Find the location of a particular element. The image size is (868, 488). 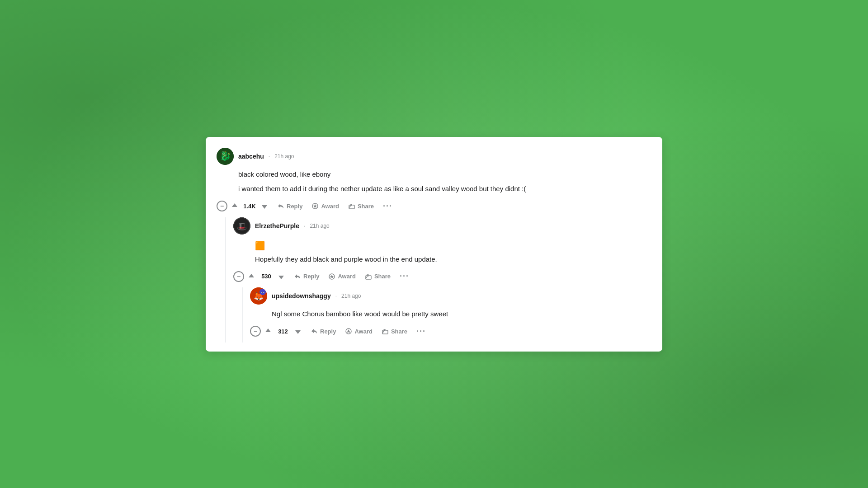

emoji-badge-2: 🟧 is located at coordinates (260, 246).